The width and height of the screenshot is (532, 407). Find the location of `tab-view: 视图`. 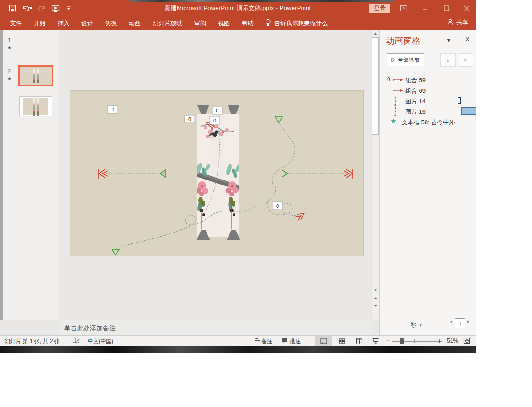

tab-view: 视图 is located at coordinates (224, 23).